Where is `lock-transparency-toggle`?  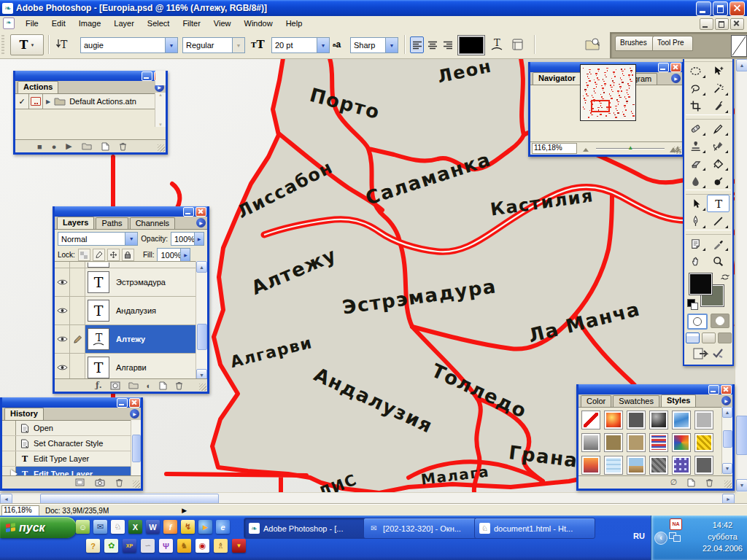
lock-transparency-toggle is located at coordinates (85, 255).